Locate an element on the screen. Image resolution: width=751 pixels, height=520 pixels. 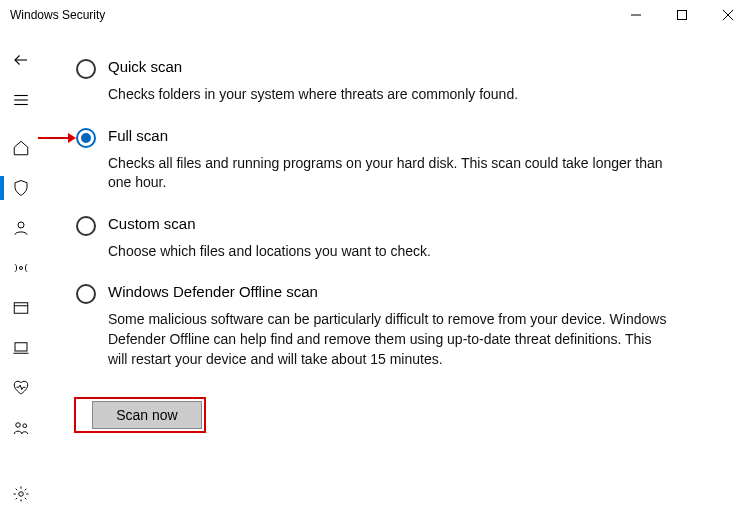
sidebar is located at coordinates (21, 275).